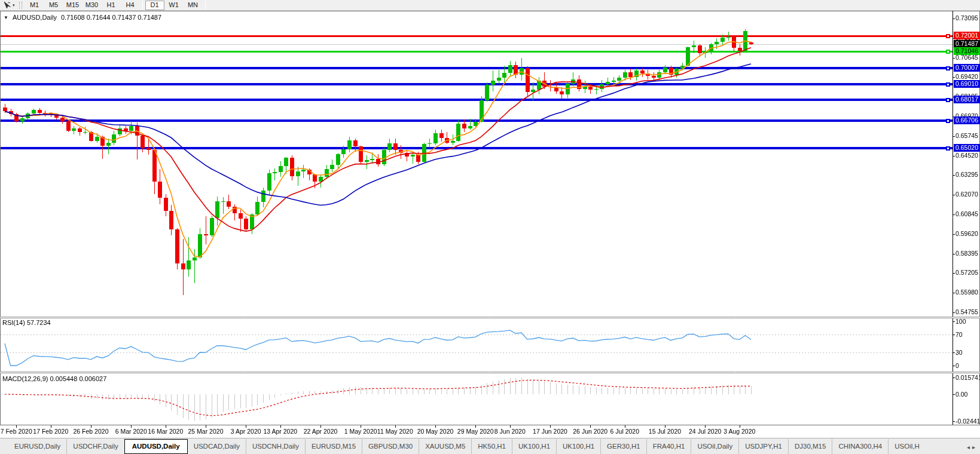 The height and width of the screenshot is (454, 980). I want to click on price-level-label-support-line: 0.69010, so click(967, 84).